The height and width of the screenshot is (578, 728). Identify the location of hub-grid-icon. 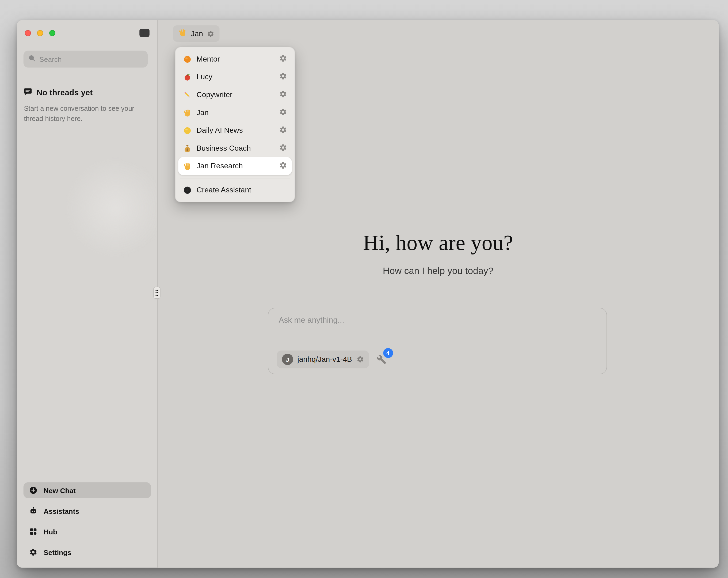
(33, 532).